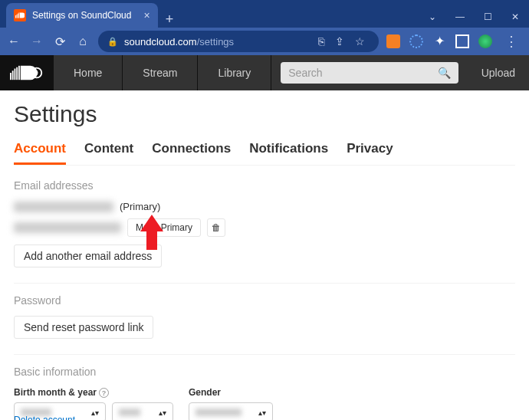  I want to click on primary-suffix: (Primary), so click(140, 207).